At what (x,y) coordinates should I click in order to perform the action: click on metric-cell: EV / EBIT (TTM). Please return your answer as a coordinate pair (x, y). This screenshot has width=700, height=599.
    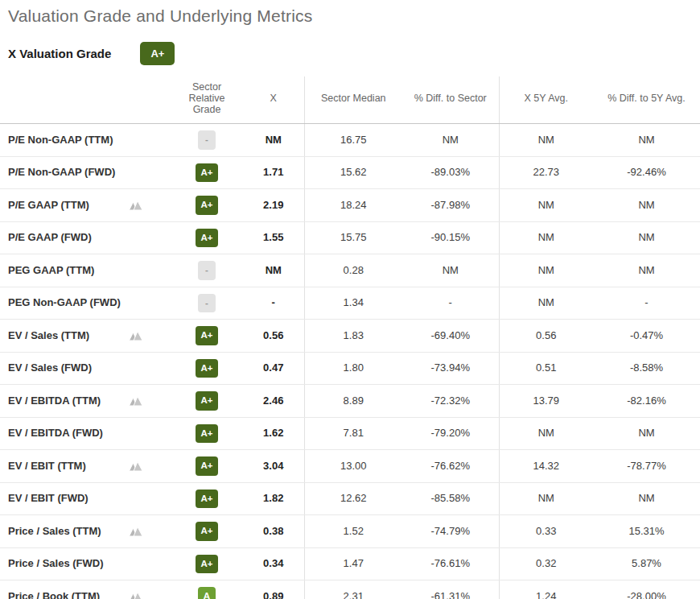
    Looking at the image, I should click on (85, 467).